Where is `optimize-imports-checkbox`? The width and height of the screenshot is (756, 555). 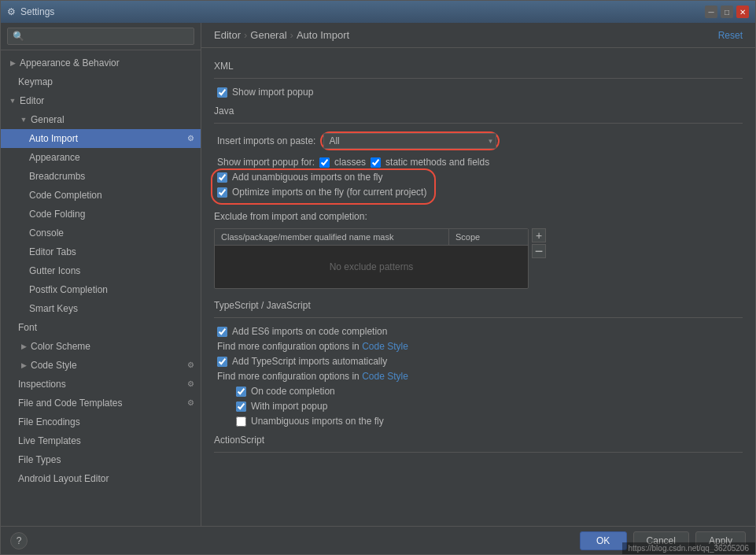
optimize-imports-checkbox is located at coordinates (222, 192).